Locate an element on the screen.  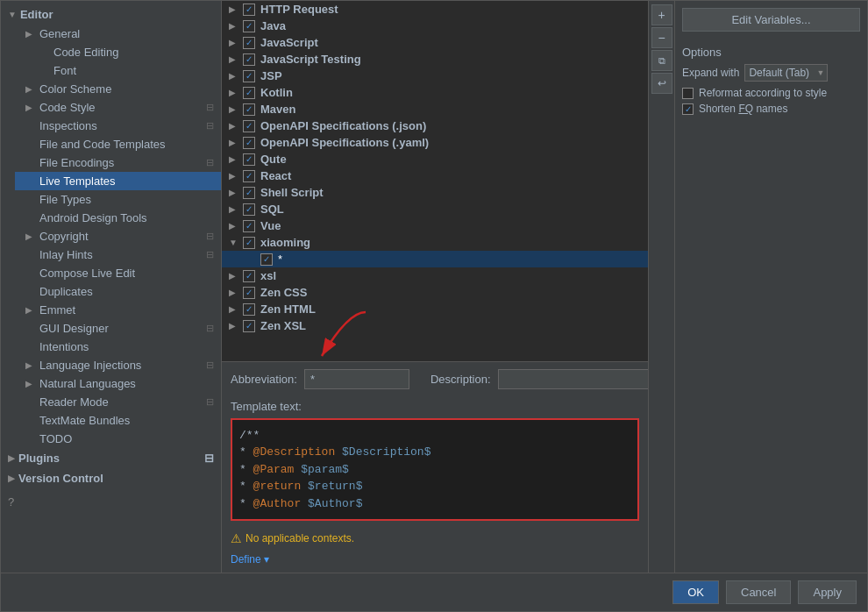
tree-item: ▶✓HTTP Request is located at coordinates (435, 9).